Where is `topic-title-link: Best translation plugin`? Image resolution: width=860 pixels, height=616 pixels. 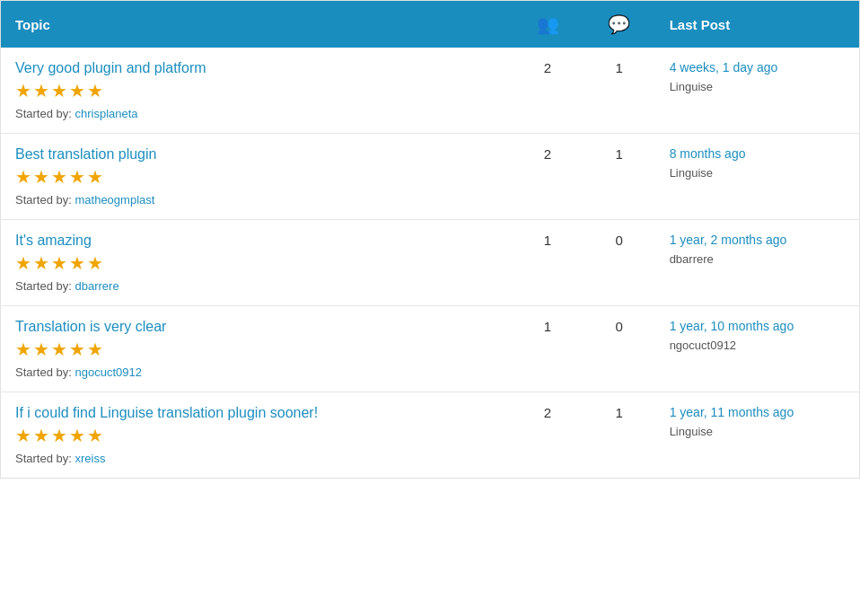
topic-title-link: Best translation plugin is located at coordinates (257, 154).